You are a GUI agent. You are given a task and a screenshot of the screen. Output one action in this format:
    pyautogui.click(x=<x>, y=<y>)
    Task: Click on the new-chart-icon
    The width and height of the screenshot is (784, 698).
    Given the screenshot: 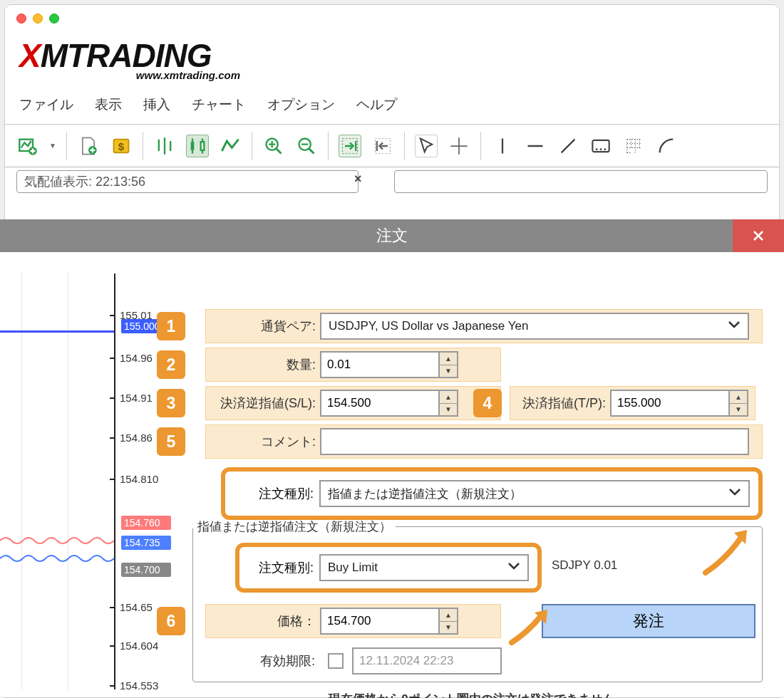 What is the action you would take?
    pyautogui.click(x=28, y=146)
    